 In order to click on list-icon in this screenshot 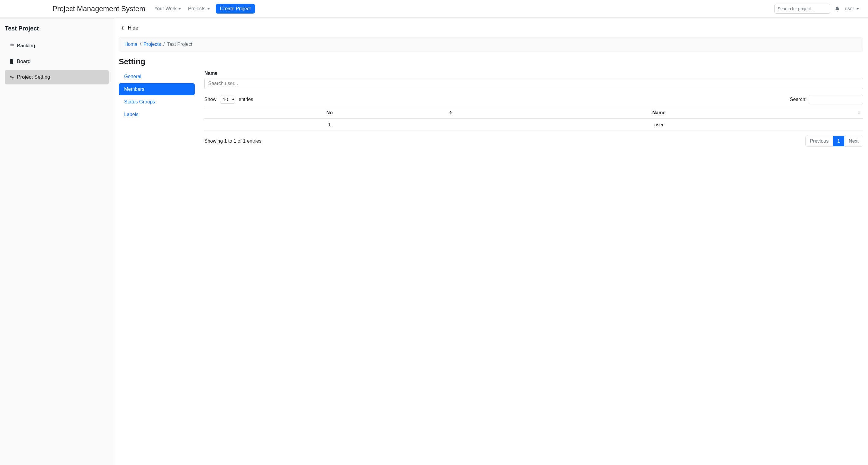, I will do `click(13, 46)`.